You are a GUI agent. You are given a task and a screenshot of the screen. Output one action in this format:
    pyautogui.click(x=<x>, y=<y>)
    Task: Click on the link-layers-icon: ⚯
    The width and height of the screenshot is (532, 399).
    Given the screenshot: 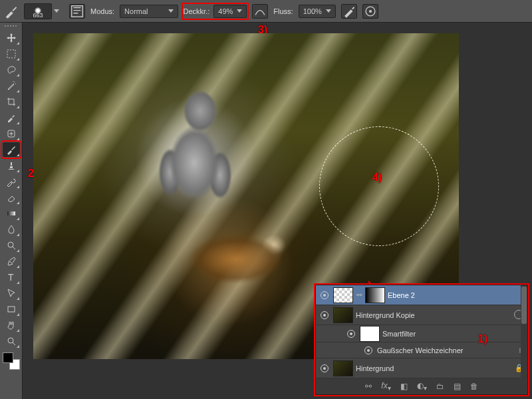 What is the action you would take?
    pyautogui.click(x=368, y=386)
    